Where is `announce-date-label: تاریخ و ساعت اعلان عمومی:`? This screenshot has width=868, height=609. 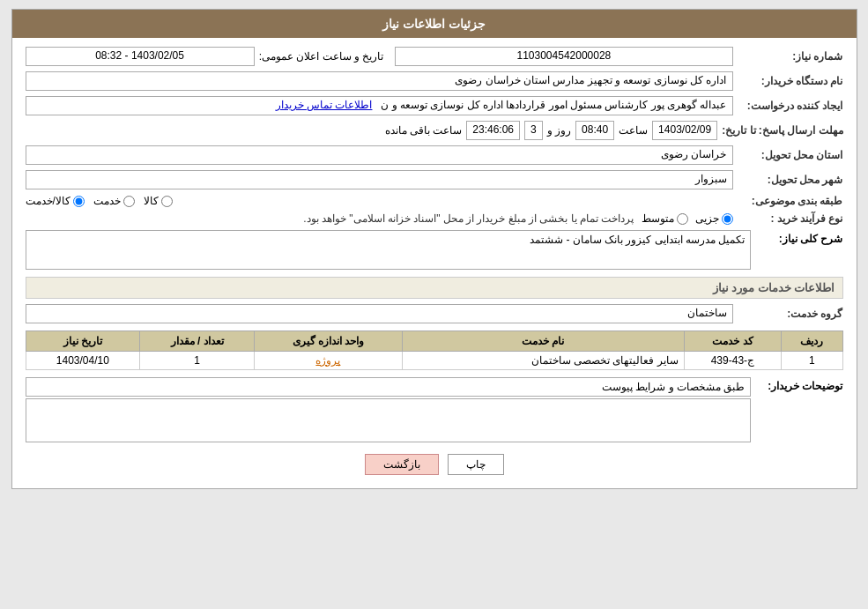 announce-date-label: تاریخ و ساعت اعلان عمومی: is located at coordinates (322, 56).